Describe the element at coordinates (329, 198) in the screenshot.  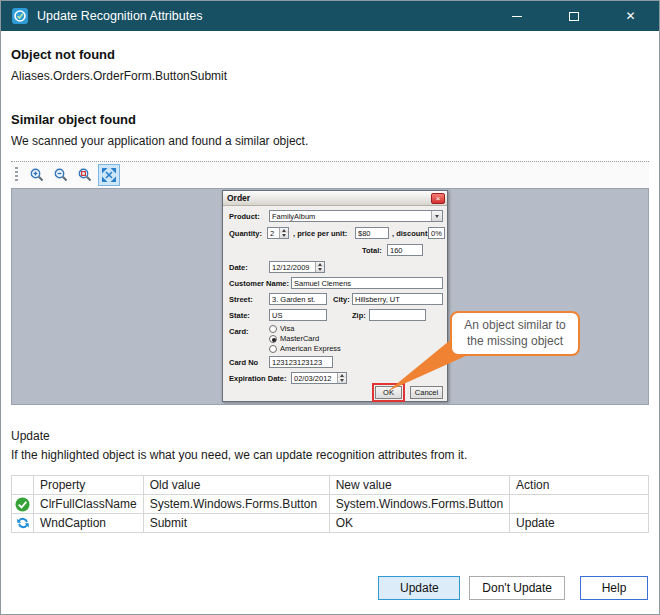
I see `order-title: Order` at that location.